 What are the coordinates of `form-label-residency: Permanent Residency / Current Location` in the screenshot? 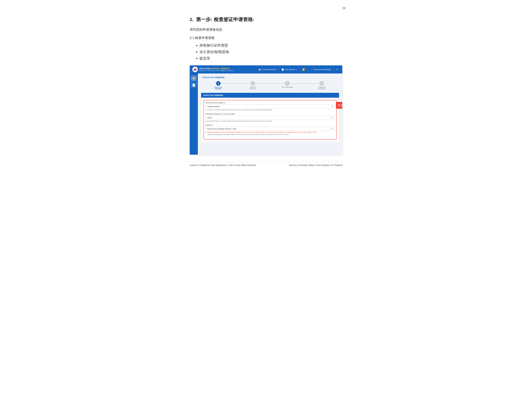 It's located at (270, 114).